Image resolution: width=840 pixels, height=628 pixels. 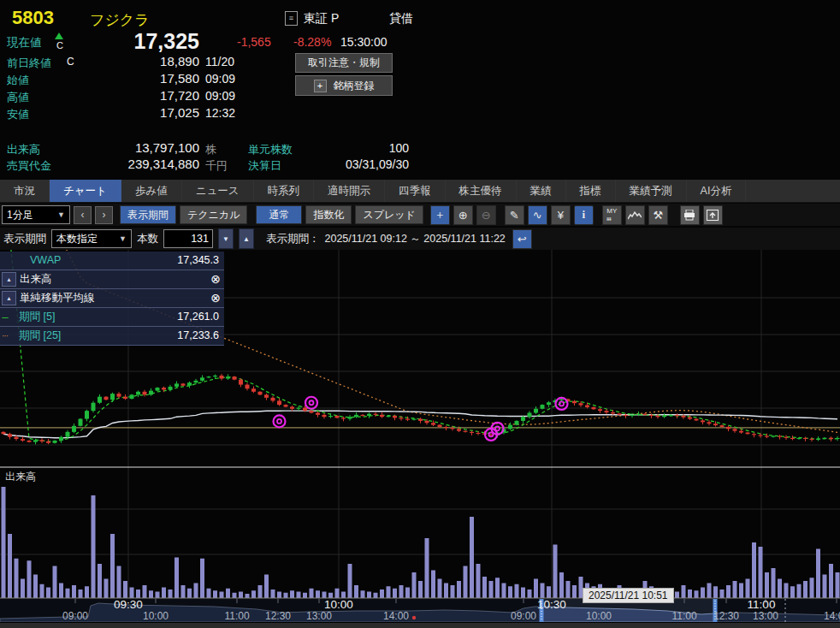 I want to click on range-toolbar: 表示期間 本数指定▼ 本数 131 ▼ ▲ 表示期間： 2025/11/21 0…, so click(x=420, y=239).